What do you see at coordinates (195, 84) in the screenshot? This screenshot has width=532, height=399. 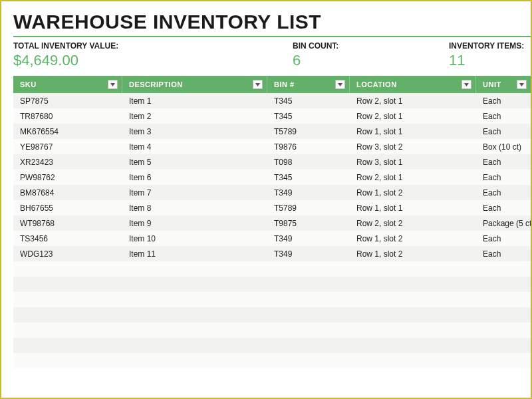 I see `column-header-description: DESCRIPTION` at bounding box center [195, 84].